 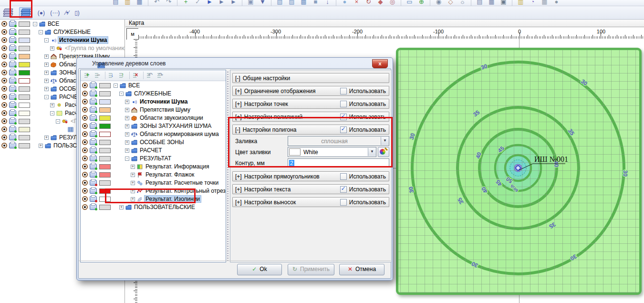 What do you see at coordinates (311, 91) in the screenshot?
I see `settings-section-header: [+]Ограничение отображенияИспользовать` at bounding box center [311, 91].